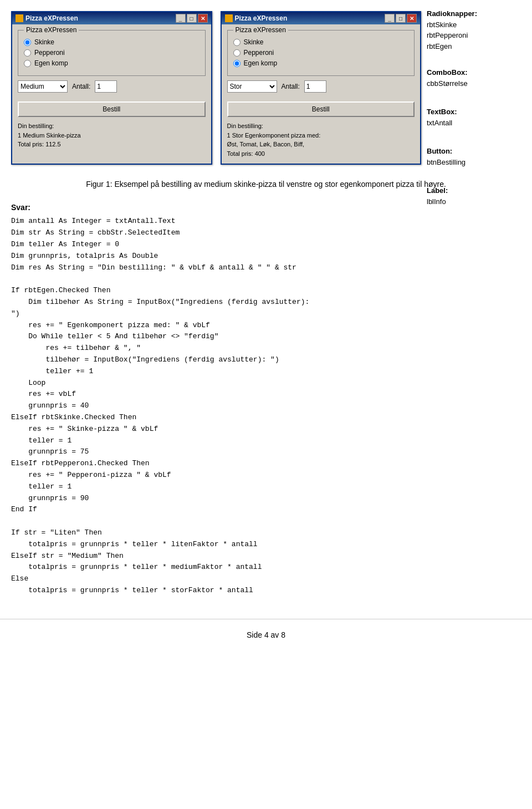 This screenshot has height=809, width=532. Describe the element at coordinates (437, 202) in the screenshot. I see `annotation-lblInfo: lblInfo` at that location.